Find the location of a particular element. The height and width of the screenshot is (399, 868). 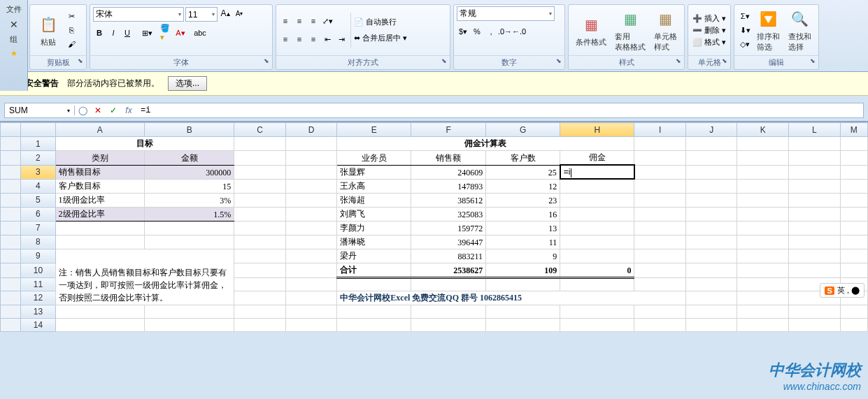

file-label: 文件 is located at coordinates (14, 10).